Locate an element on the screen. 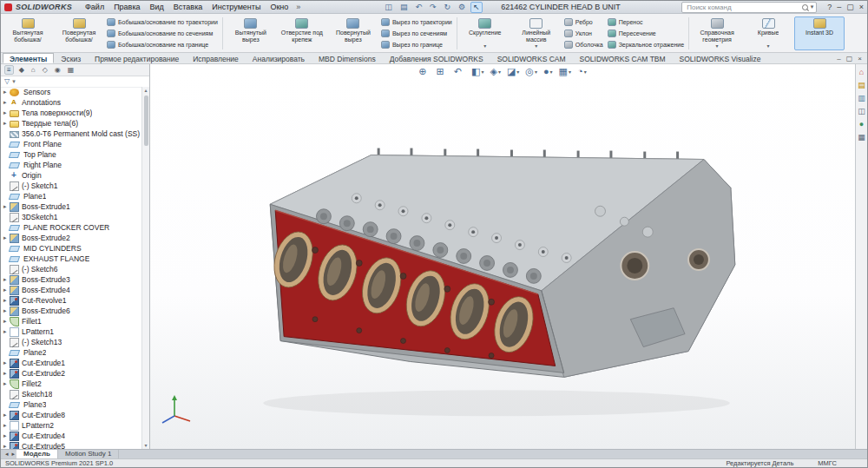  displaymanager-tab-icon: ◉ is located at coordinates (57, 69).